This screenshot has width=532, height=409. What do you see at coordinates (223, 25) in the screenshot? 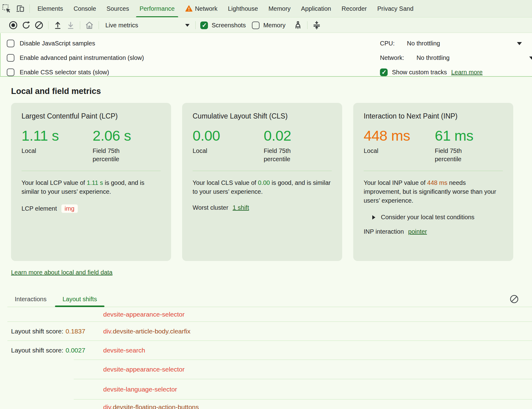
I see `screenshots-checkbox: Screenshots` at bounding box center [223, 25].